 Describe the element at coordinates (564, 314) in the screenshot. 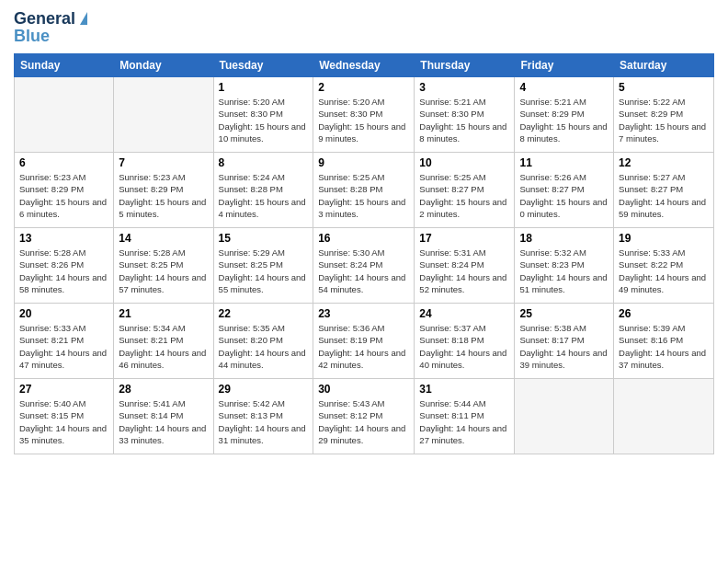

I see `day-number: 25` at that location.